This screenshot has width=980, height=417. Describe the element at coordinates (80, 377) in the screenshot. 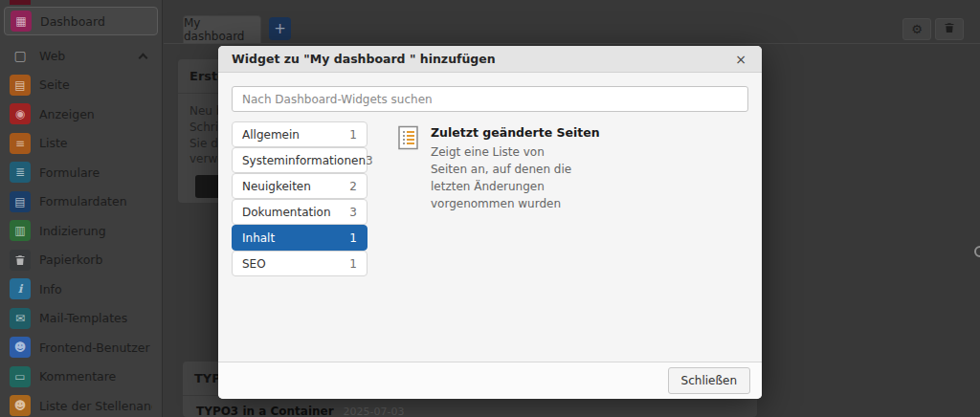

I see `sidebar-item-kommentare: ▭ Kommentare` at that location.